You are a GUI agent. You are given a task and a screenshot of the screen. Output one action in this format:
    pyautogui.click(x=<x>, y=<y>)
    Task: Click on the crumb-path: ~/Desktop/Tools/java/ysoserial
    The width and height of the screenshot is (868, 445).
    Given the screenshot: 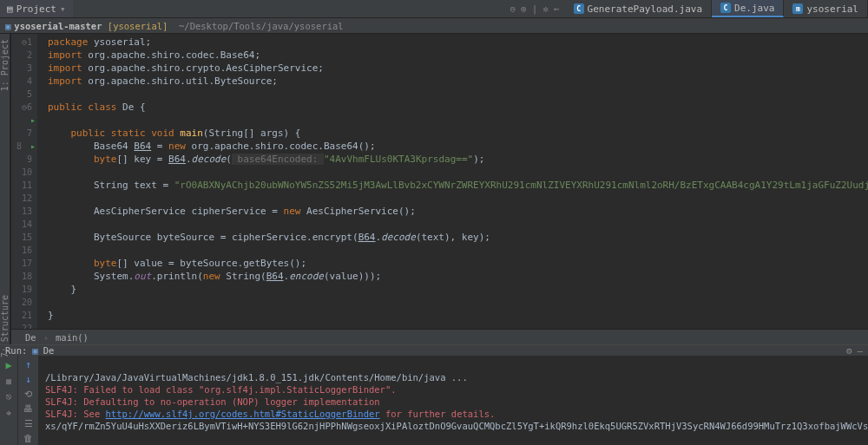 What is the action you would take?
    pyautogui.click(x=261, y=26)
    